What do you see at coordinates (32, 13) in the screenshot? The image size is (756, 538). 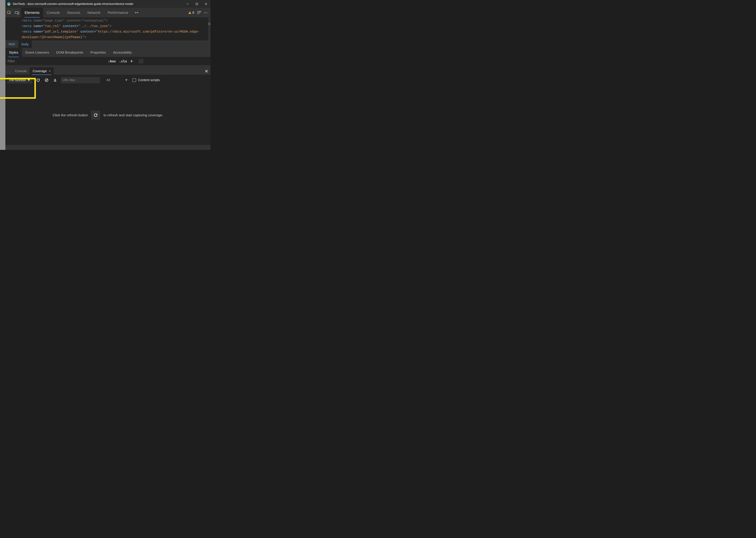 I see `tab-elements: Elements` at bounding box center [32, 13].